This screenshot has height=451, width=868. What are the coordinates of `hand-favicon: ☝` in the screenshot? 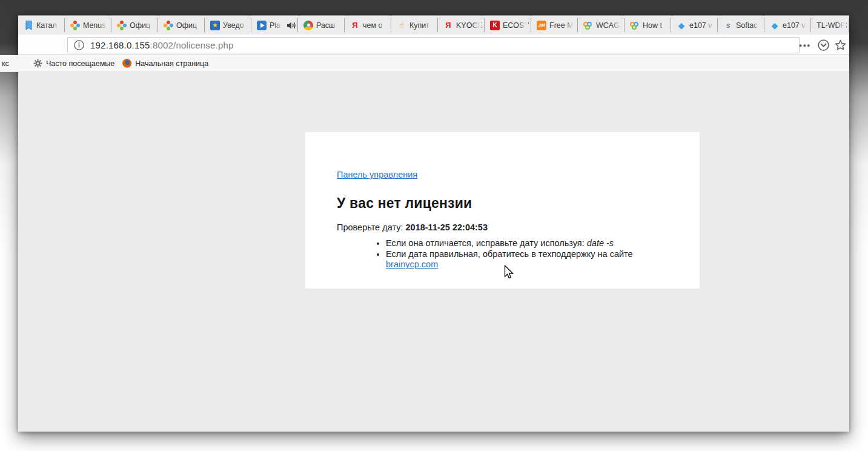 It's located at (402, 25).